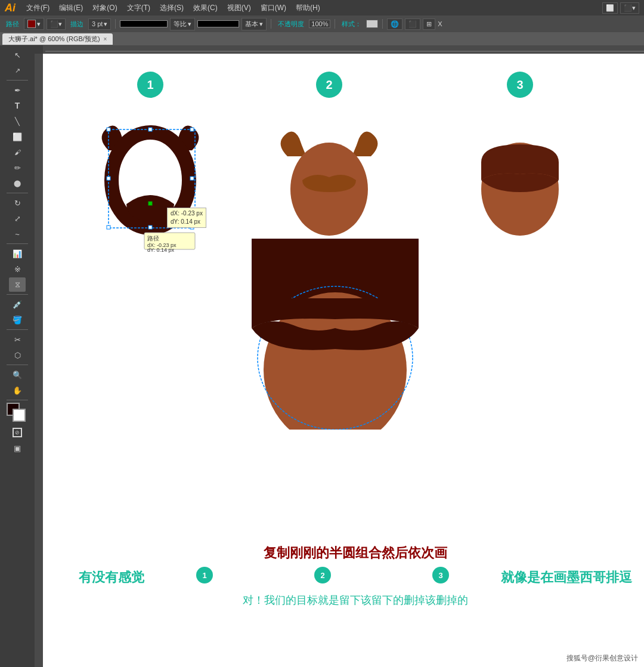 This screenshot has width=644, height=667. I want to click on stroke-preview2, so click(218, 24).